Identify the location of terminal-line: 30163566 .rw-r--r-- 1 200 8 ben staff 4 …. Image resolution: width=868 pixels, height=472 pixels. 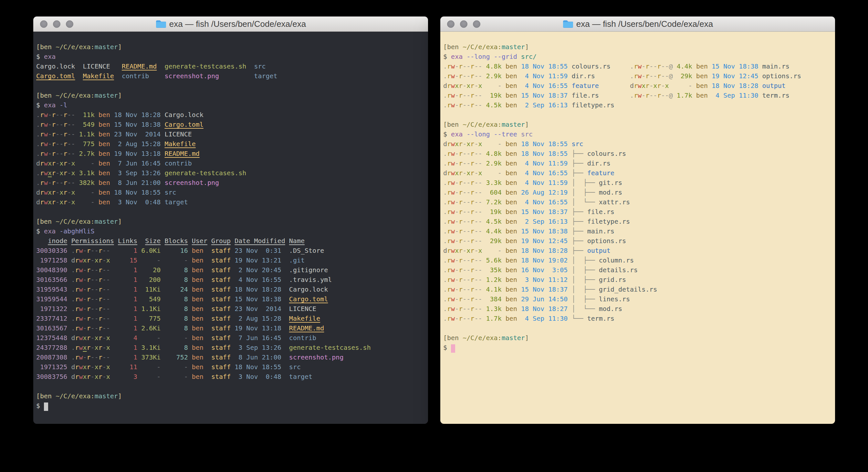
(230, 280).